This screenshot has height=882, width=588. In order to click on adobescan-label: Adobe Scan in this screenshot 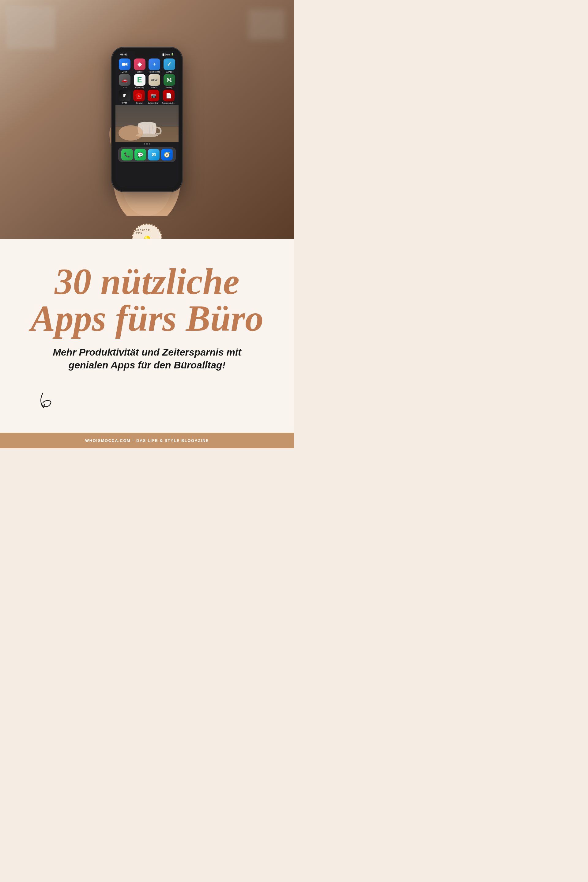, I will do `click(154, 103)`.